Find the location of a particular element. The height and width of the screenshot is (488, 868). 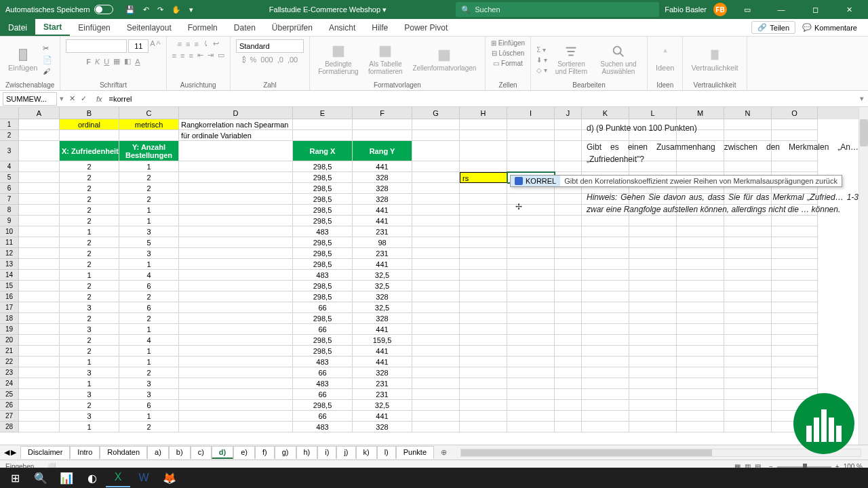

find-select-button: Suchen und Auswählen is located at coordinates (618, 60).